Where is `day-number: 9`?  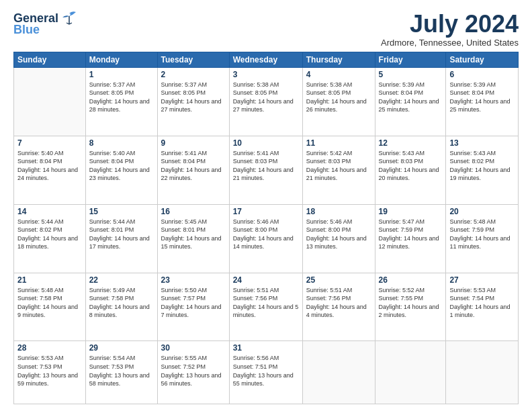 day-number: 9 is located at coordinates (193, 143).